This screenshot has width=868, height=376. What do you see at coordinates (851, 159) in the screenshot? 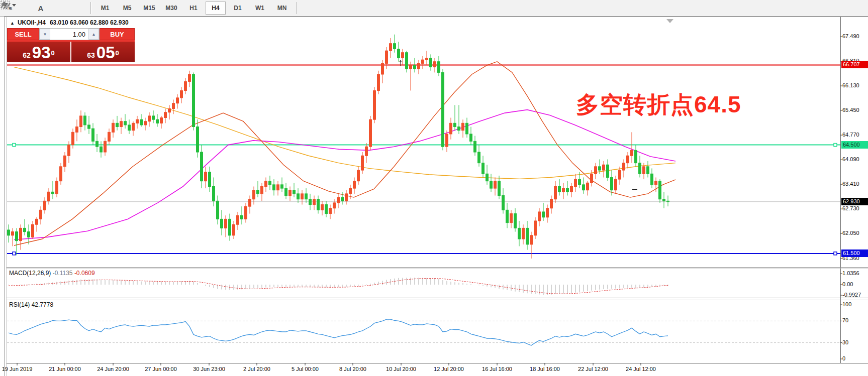
I see `price-axis-label: 64.090` at bounding box center [851, 159].